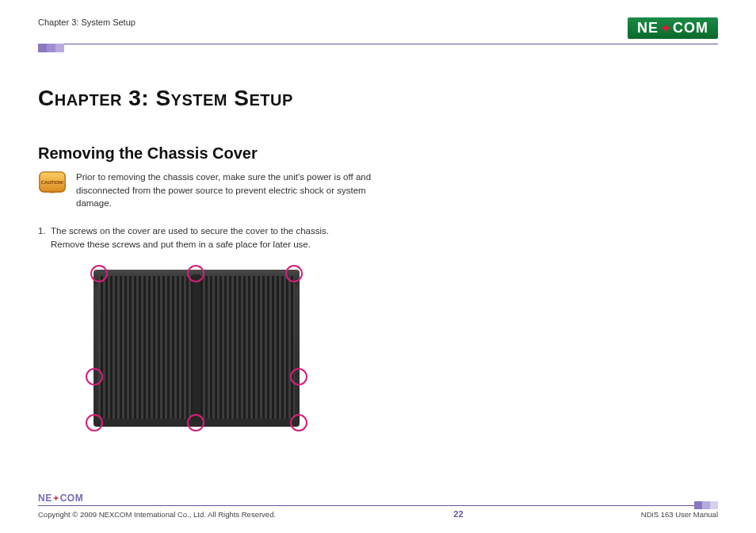 The height and width of the screenshot is (533, 756). I want to click on footer-brand-left: NE, so click(45, 498).